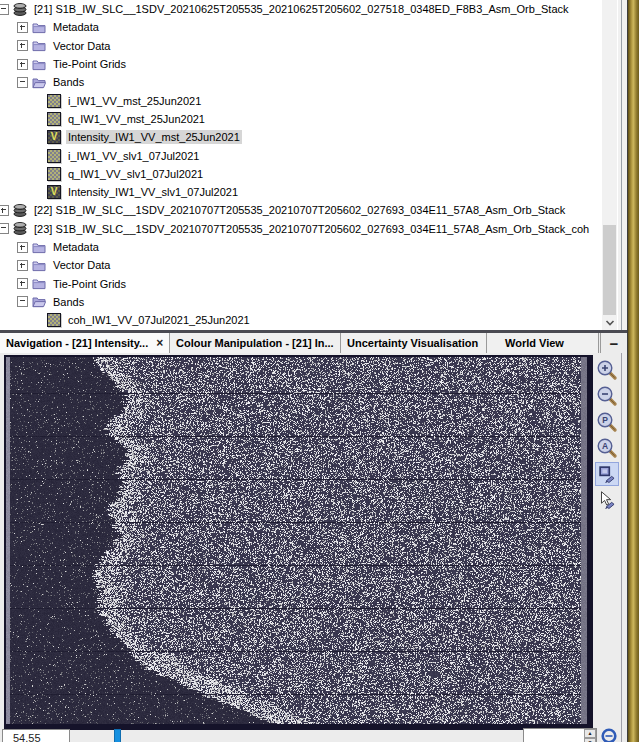  Describe the element at coordinates (609, 734) in the screenshot. I see `sync-view-icon` at that location.